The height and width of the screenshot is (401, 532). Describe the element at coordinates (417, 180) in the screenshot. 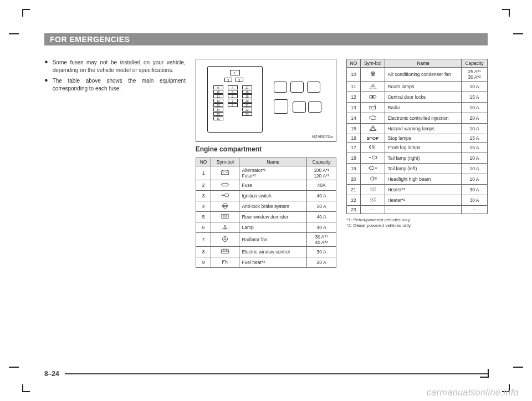

I see `table-row: 20Headlight high beam10 A` at that location.